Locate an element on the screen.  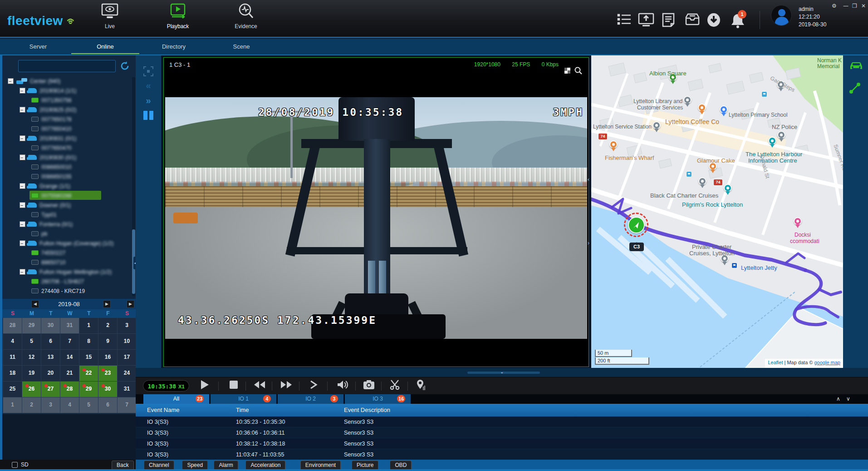
alarm-button: Alarm is located at coordinates (226, 465).